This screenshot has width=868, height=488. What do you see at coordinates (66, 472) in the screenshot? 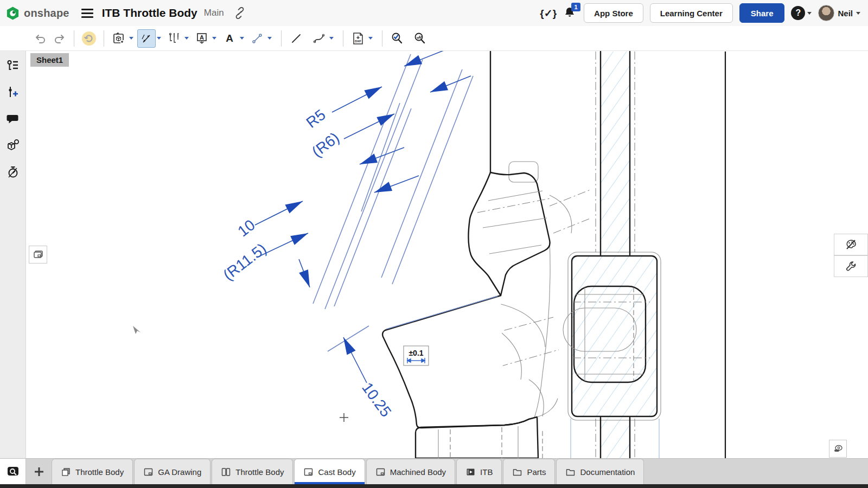
I see `assembly-icon` at bounding box center [66, 472].